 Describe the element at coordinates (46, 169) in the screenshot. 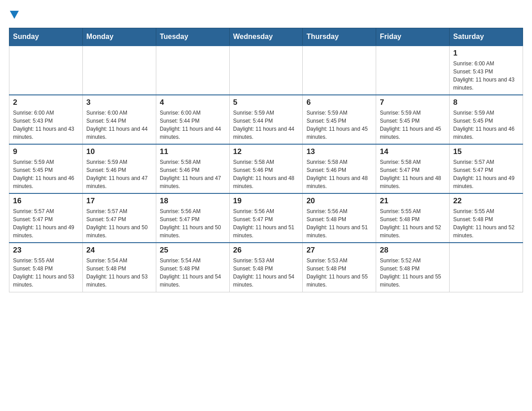

I see `calendar-cell: 9Sunrise: 5:59 AMSunset: 5:45 PMDaylight…` at that location.